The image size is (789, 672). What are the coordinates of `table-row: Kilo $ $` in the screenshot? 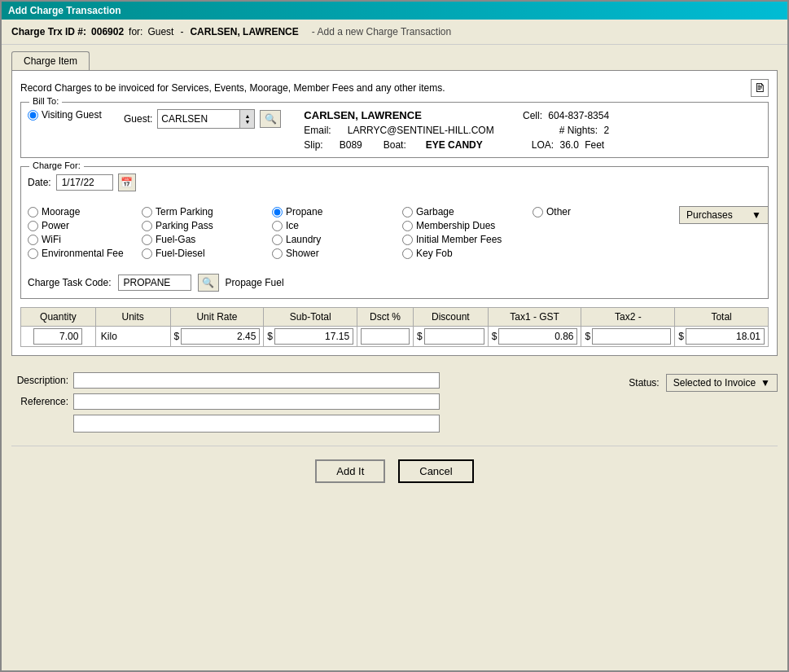 It's located at (395, 337).